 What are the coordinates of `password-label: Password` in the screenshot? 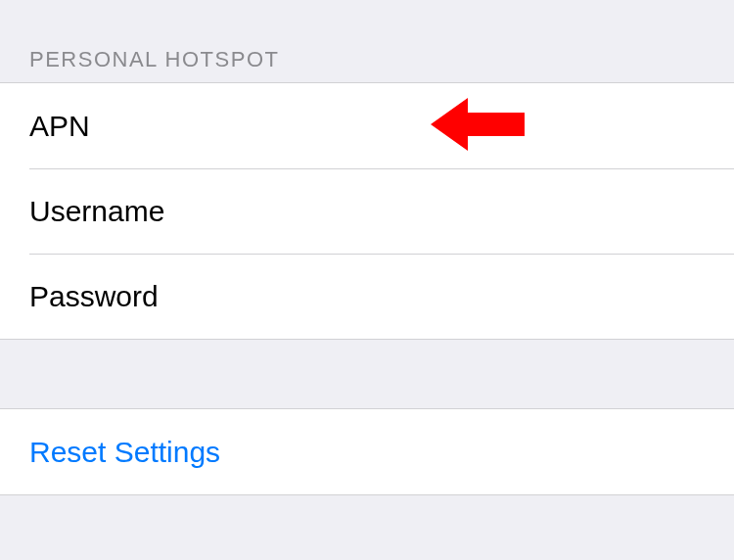 It's located at (94, 297).